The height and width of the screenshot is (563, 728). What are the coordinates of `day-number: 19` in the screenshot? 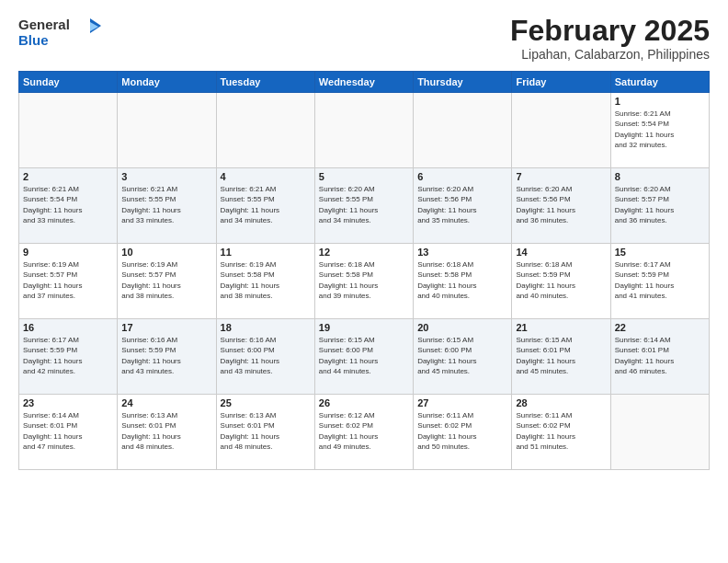 It's located at (364, 327).